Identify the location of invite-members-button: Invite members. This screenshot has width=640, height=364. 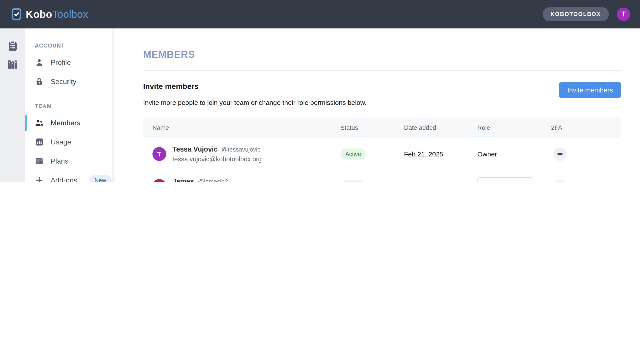
(590, 90).